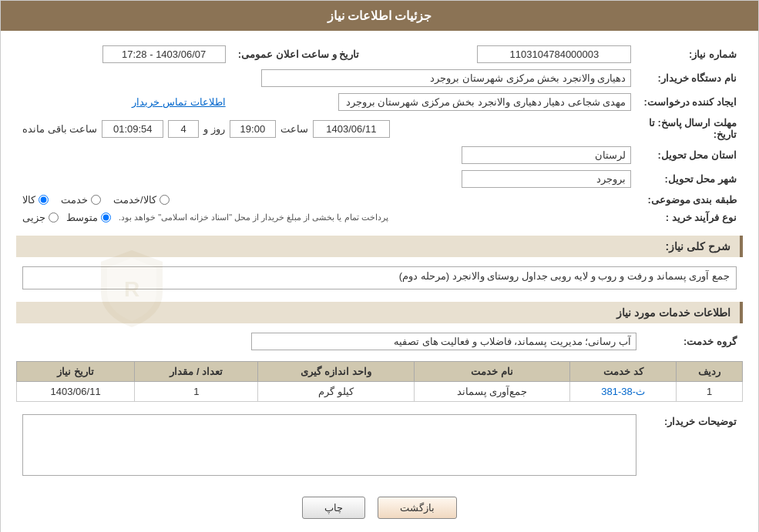 The height and width of the screenshot is (532, 759). I want to click on category-kala-label: کالا, so click(29, 200).